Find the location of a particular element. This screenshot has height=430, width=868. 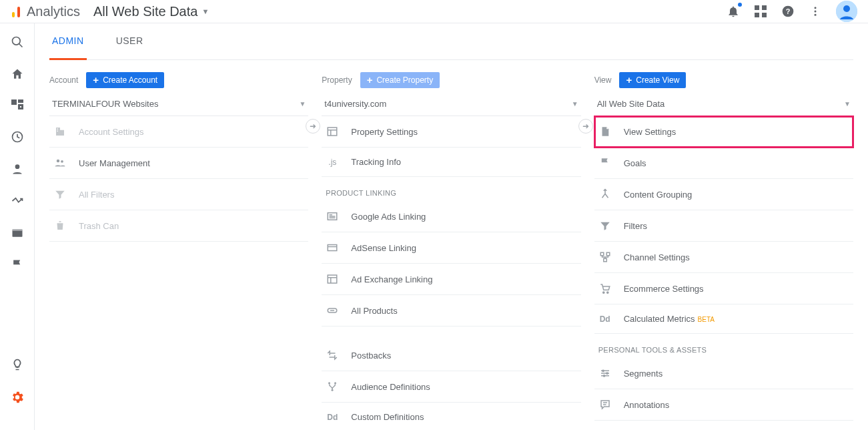

account-avatar is located at coordinates (847, 11).